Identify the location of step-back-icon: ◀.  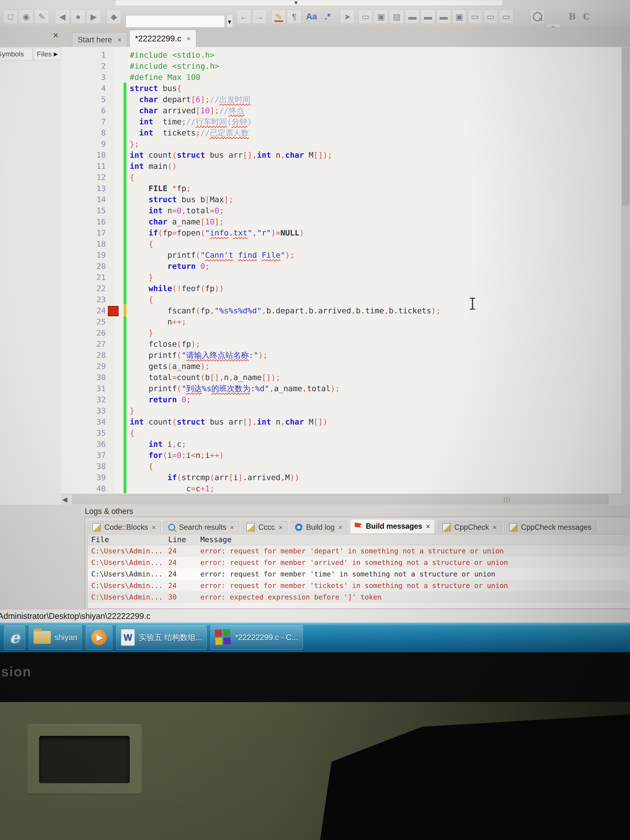
(62, 17).